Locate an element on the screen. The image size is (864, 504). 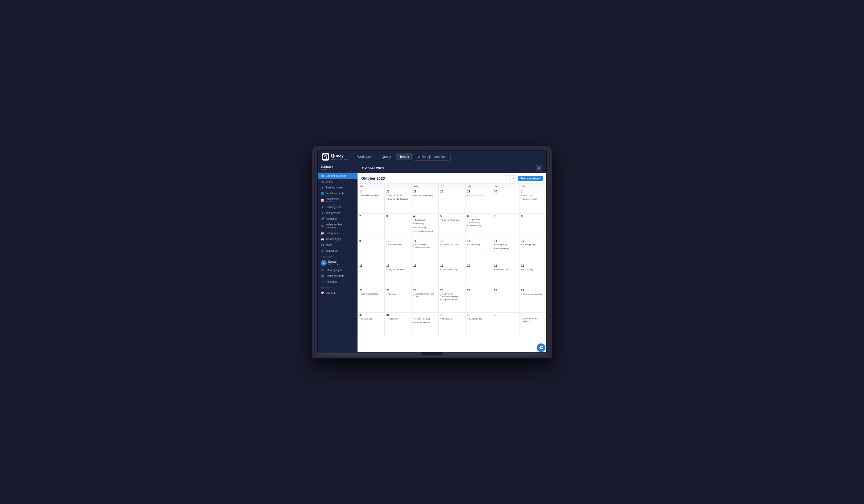
calendar-event: Psychische gezondheid dag is located at coordinates (425, 246).